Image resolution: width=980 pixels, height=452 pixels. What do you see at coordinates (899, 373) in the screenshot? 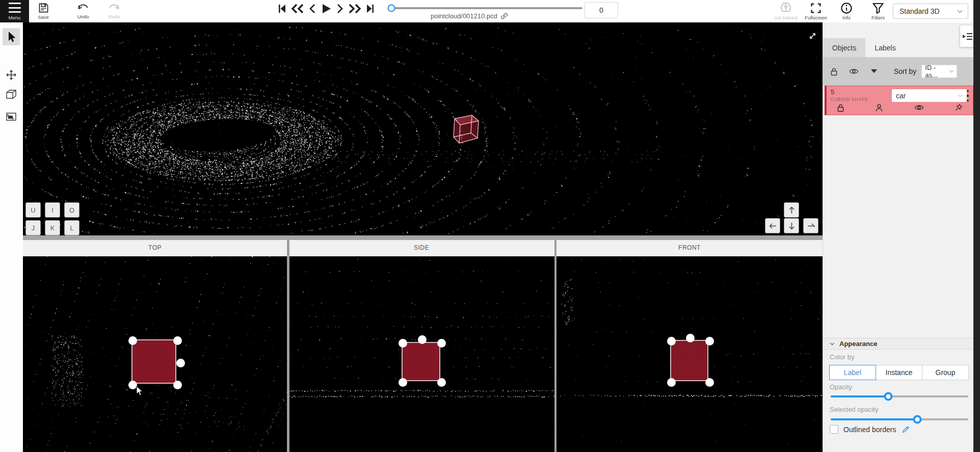
I see `color-by-segmented-control: Label Instance Group` at bounding box center [899, 373].